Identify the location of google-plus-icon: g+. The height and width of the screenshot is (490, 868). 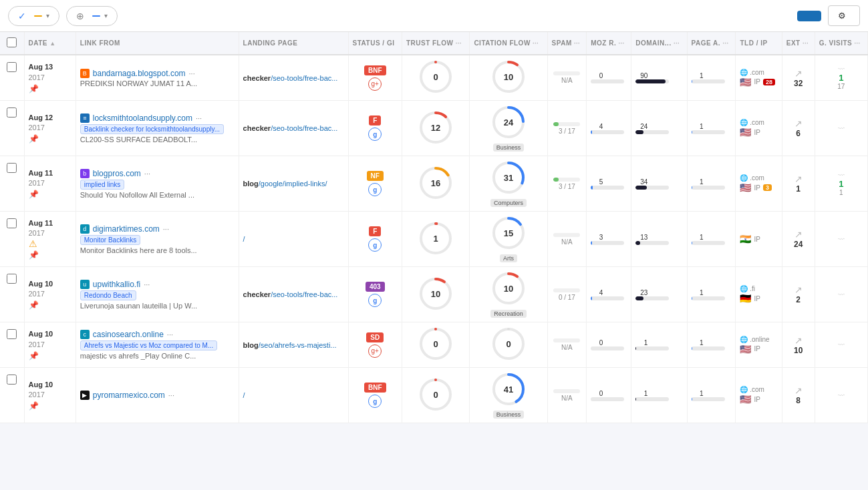
(375, 351).